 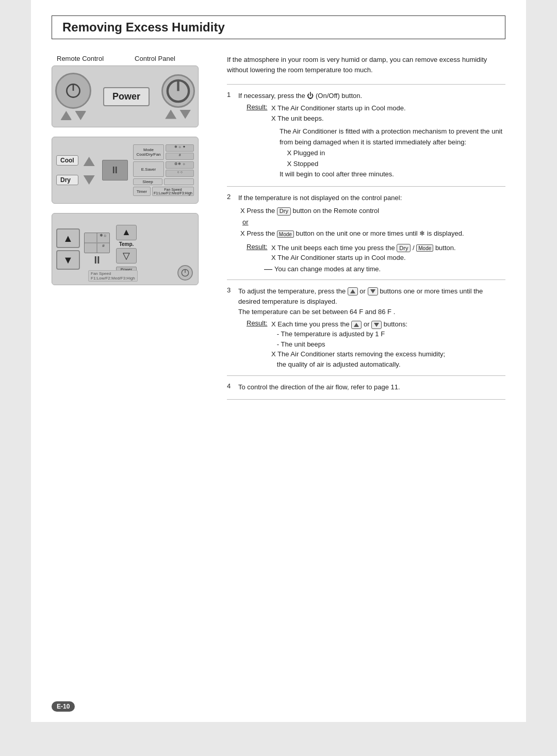 I want to click on step-3-text: To adjust the temperature, press the or …, so click(x=372, y=302).